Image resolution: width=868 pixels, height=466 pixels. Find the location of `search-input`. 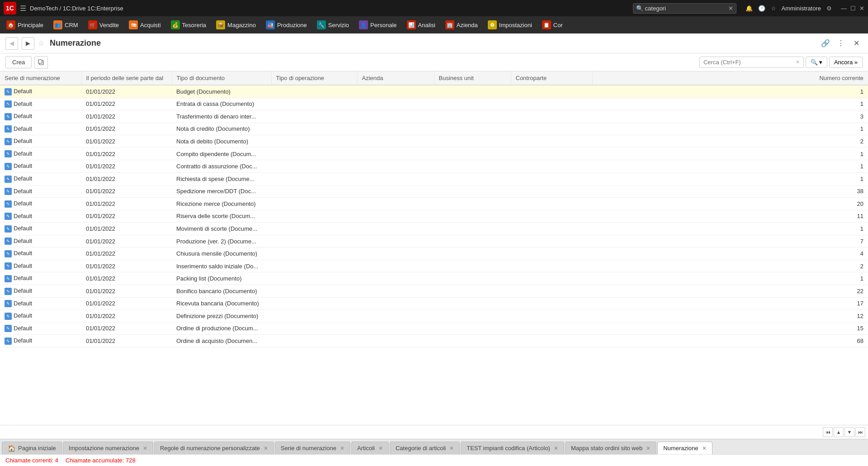

search-input is located at coordinates (749, 62).